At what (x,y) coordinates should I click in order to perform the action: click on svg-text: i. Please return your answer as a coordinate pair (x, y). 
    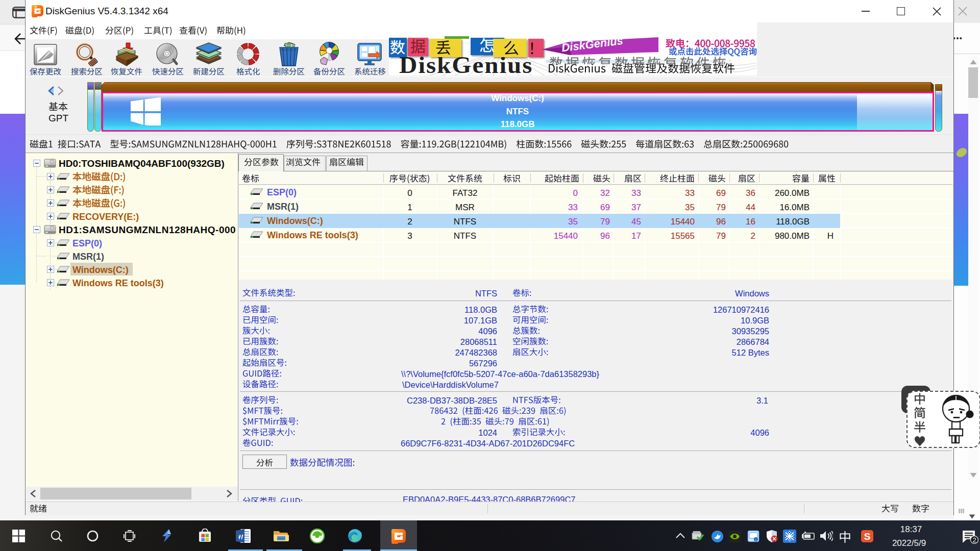
    Looking at the image, I should click on (755, 540).